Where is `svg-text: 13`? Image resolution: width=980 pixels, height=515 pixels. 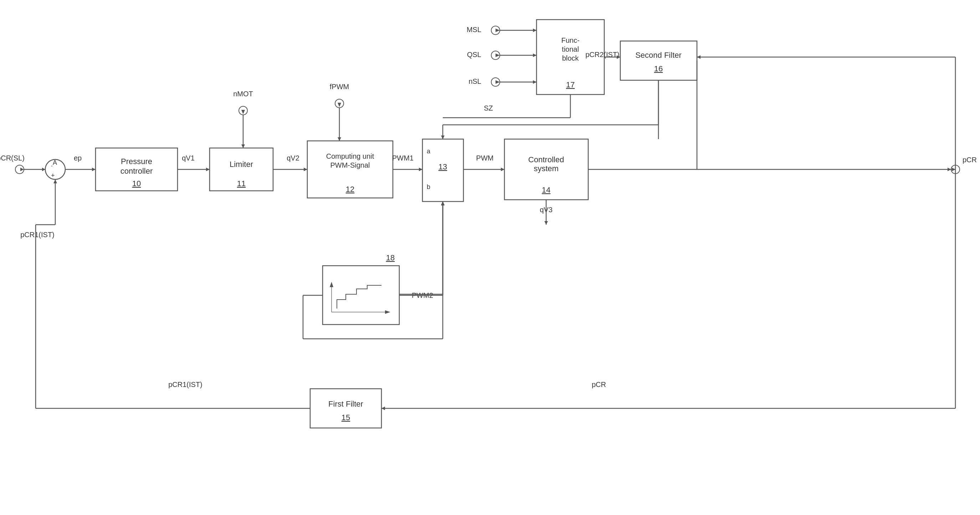
svg-text: 13 is located at coordinates (443, 167).